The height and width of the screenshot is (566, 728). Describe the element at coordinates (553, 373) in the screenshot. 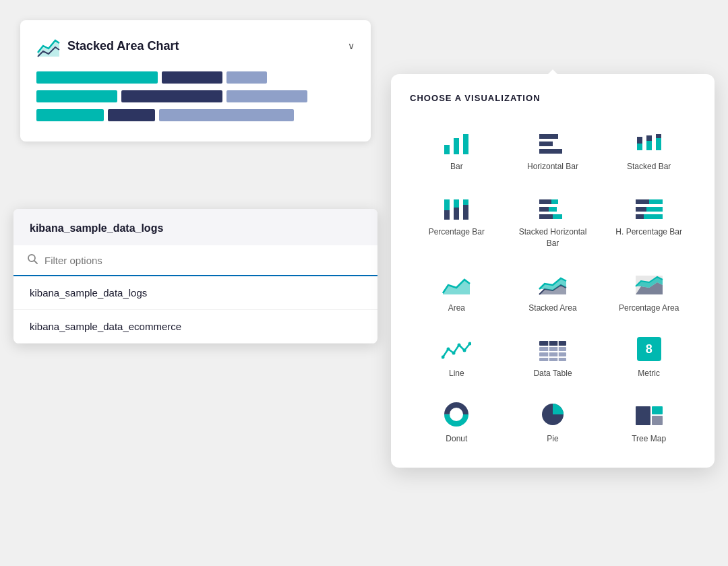

I see `viz-item-data-table-label: Data Table` at that location.